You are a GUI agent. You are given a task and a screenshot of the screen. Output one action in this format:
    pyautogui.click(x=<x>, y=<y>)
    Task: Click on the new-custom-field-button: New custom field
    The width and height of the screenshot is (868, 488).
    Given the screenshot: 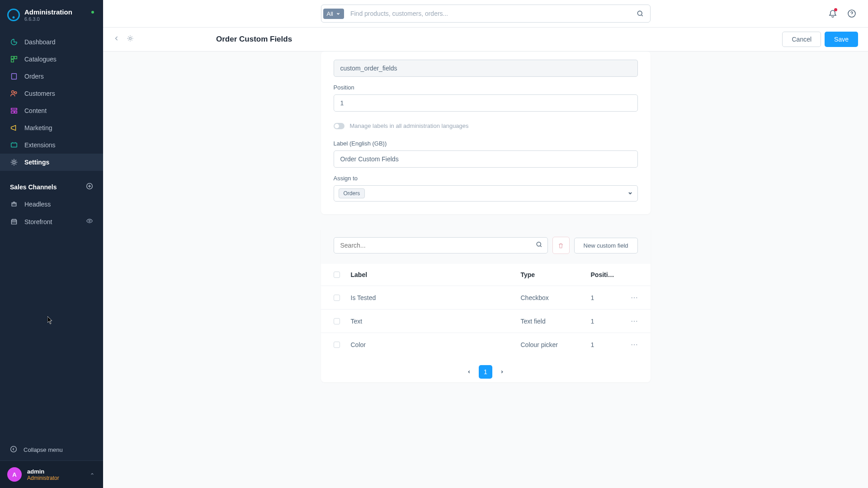 What is the action you would take?
    pyautogui.click(x=606, y=246)
    